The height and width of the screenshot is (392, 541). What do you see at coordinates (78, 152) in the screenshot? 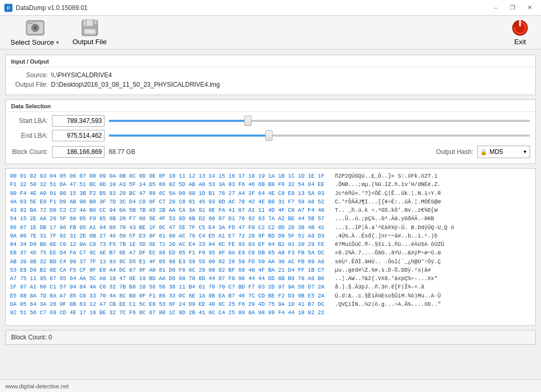
I see `block-count-input` at bounding box center [78, 152].